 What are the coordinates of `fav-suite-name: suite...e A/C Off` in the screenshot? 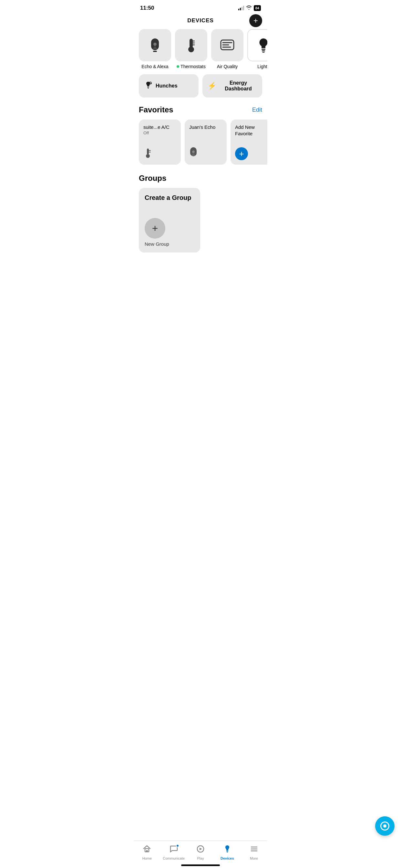 It's located at (160, 130).